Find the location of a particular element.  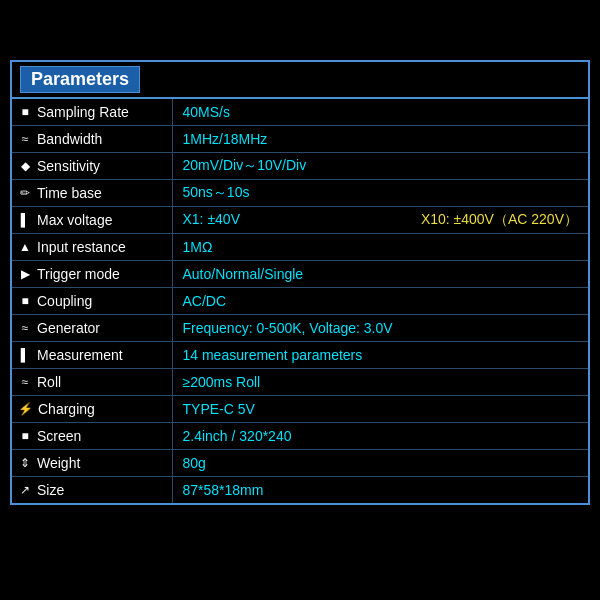

param-label: Trigger mode is located at coordinates (78, 274).